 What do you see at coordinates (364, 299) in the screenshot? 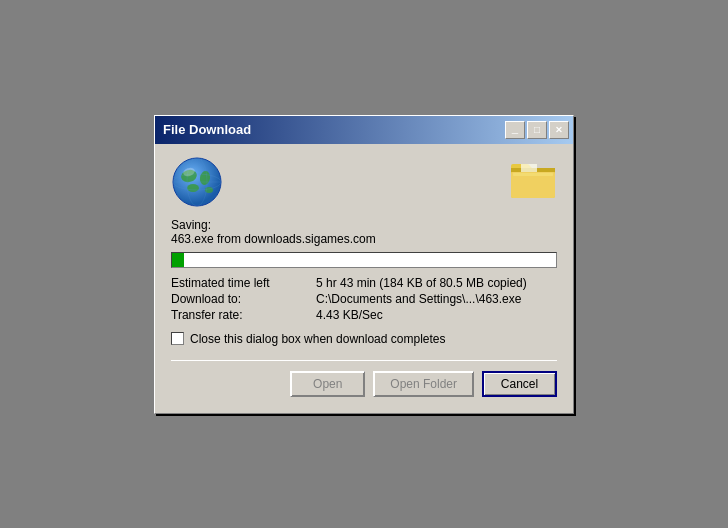
I see `details-grid: Estimated time left 5 hr 43 min (184 KB …` at bounding box center [364, 299].